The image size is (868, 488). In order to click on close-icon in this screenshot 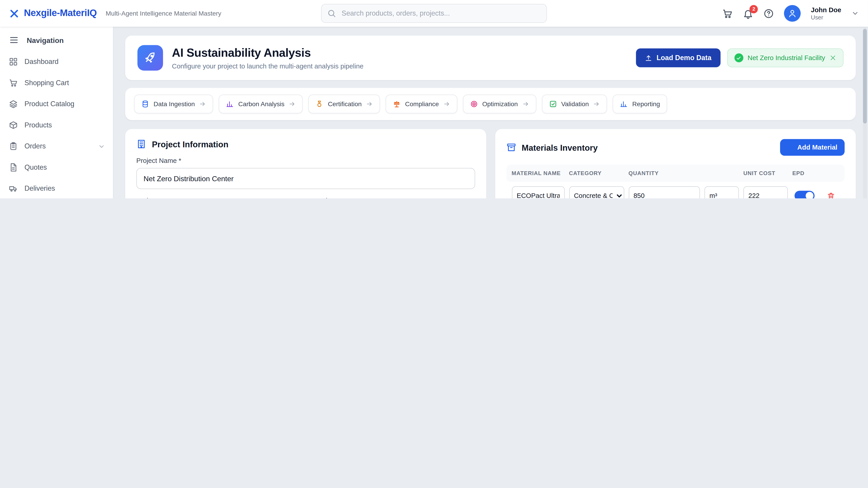, I will do `click(833, 58)`.